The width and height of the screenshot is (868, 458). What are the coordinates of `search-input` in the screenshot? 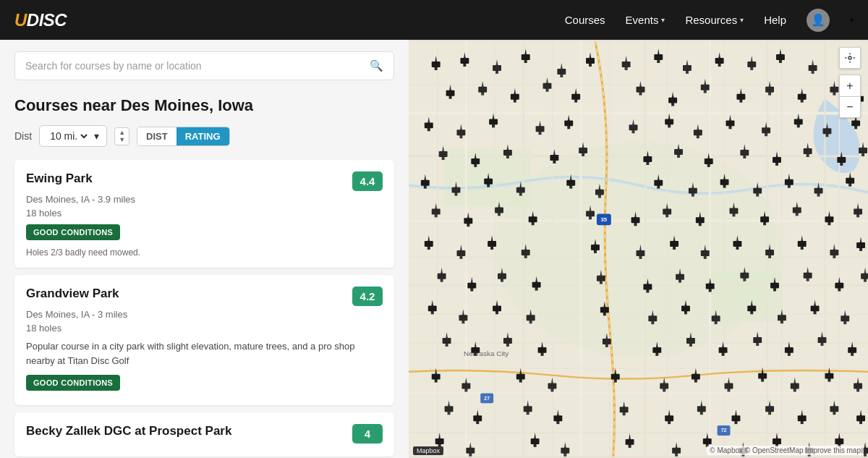 It's located at (197, 66).